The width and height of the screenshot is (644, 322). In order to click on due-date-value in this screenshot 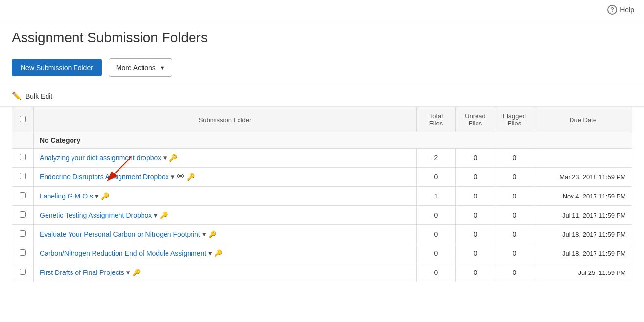, I will do `click(583, 158)`.